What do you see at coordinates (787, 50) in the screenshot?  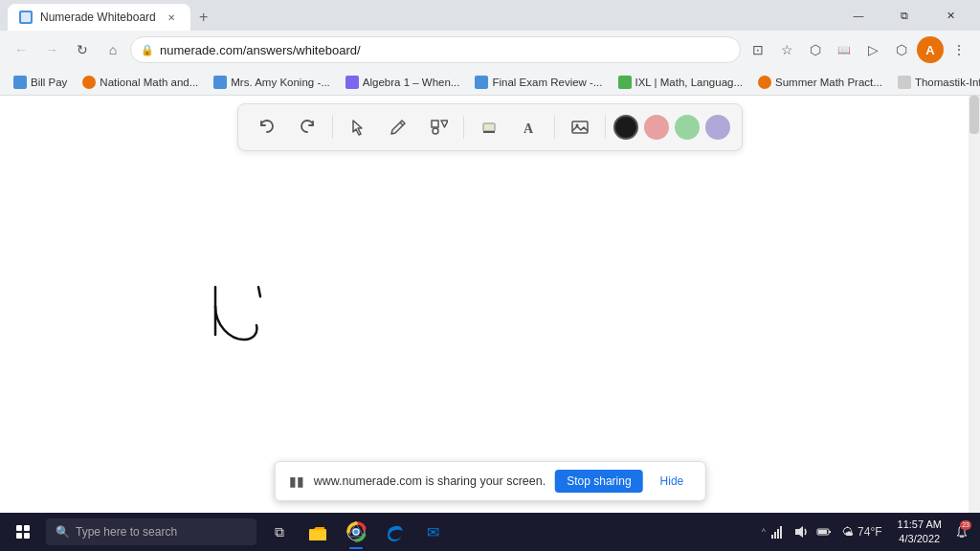 I see `bookmark-star-icon: ☆` at bounding box center [787, 50].